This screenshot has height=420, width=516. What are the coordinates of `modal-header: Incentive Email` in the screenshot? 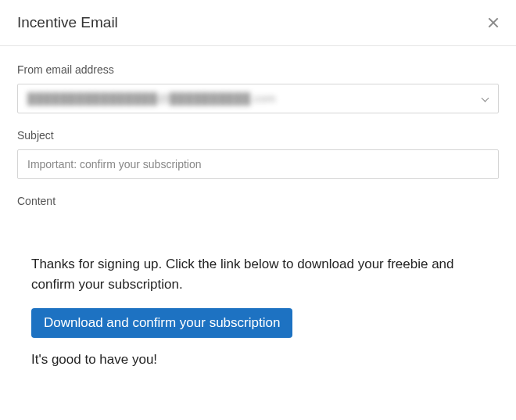 It's located at (258, 23).